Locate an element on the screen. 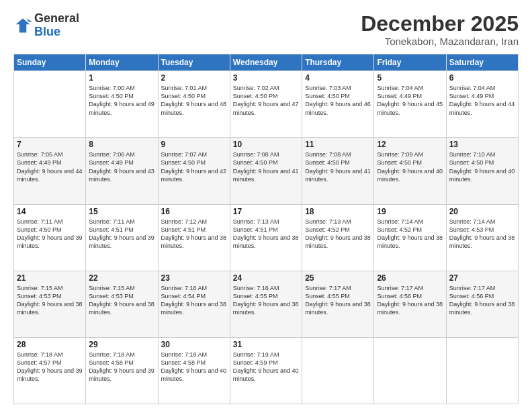 This screenshot has width=532, height=411. day-info: Sunrise: 7:10 AMSunset: 4:50 PMDaylight:… is located at coordinates (482, 167).